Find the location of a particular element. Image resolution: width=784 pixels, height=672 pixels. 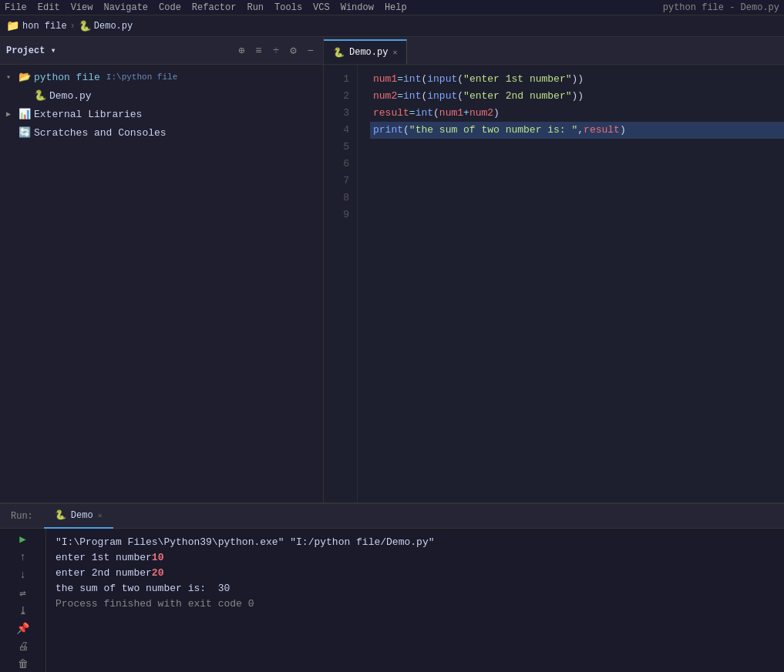

scroll-up-button: ↑ is located at coordinates (23, 556).